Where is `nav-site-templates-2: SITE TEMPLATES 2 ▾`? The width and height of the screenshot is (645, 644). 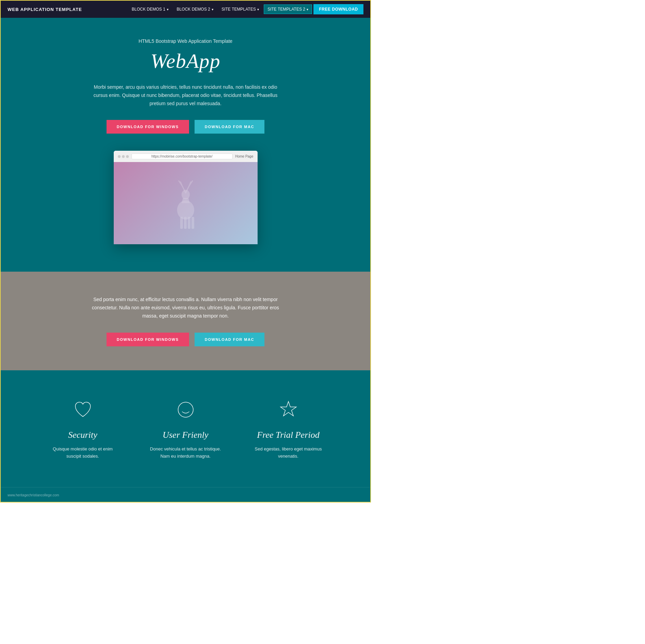 nav-site-templates-2: SITE TEMPLATES 2 ▾ is located at coordinates (288, 9).